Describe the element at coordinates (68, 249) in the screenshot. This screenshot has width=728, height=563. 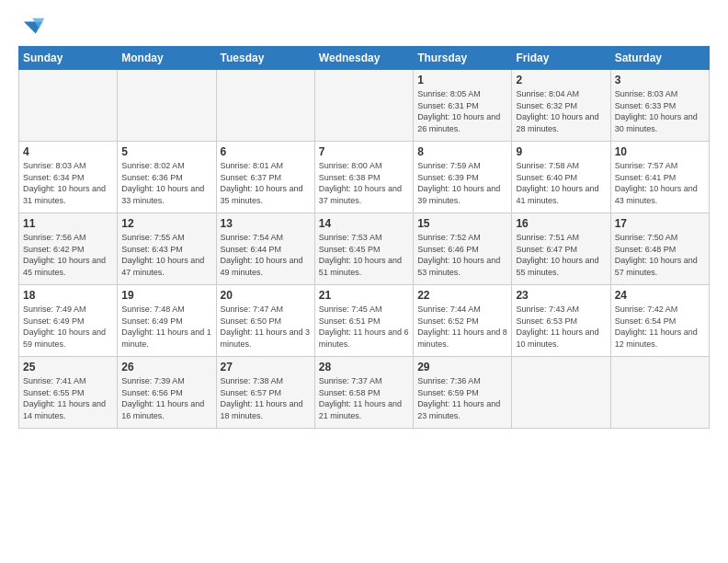
I see `day-cell: 11Sunrise: 7:56 AMSunset: 6:42 PMDayligh…` at that location.